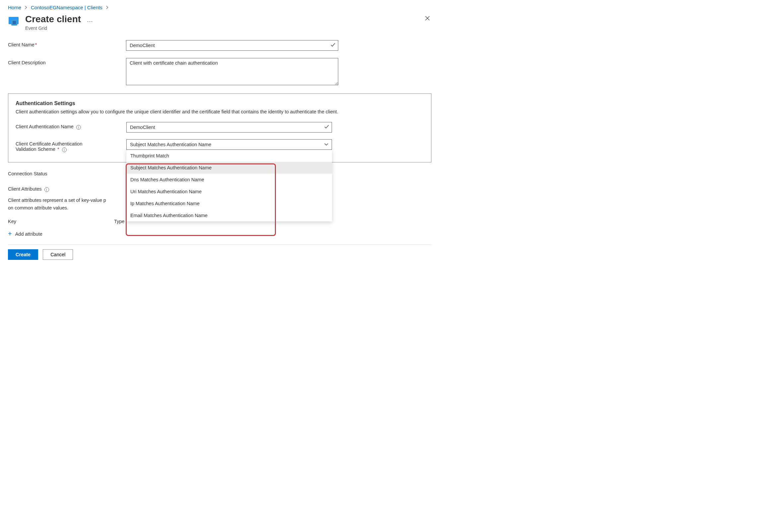 This screenshot has height=532, width=771. What do you see at coordinates (58, 255) in the screenshot?
I see `cancel-button: Cancel` at bounding box center [58, 255].